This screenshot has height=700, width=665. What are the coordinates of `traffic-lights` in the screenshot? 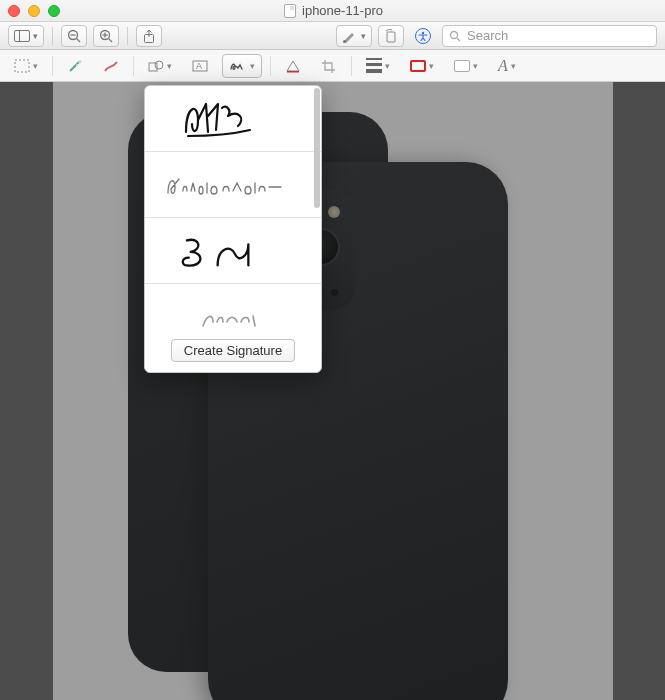 It's located at (34, 11).